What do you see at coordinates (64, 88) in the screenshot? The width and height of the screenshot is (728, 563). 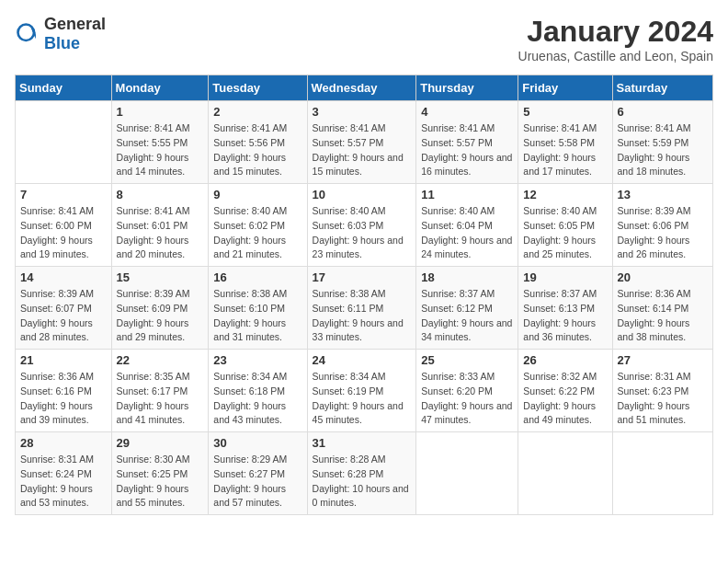 I see `col-sunday: Sunday` at bounding box center [64, 88].